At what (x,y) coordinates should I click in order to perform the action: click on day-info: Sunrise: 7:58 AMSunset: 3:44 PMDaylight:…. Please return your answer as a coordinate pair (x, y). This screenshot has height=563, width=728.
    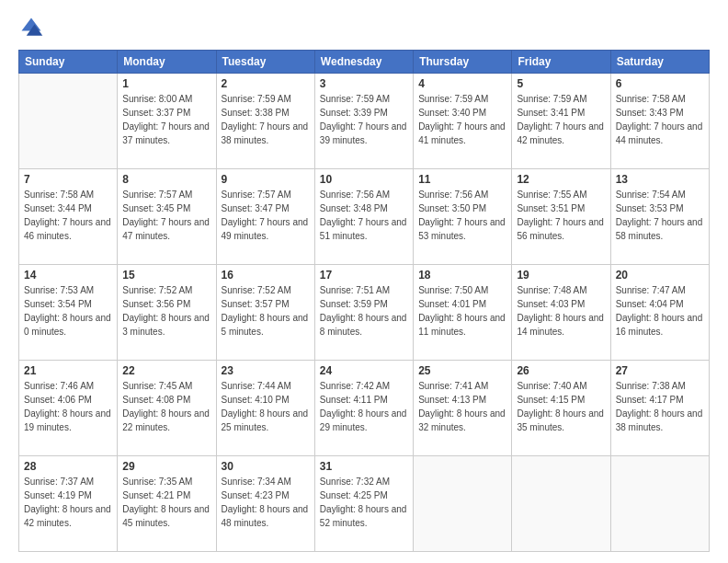
    Looking at the image, I should click on (68, 215).